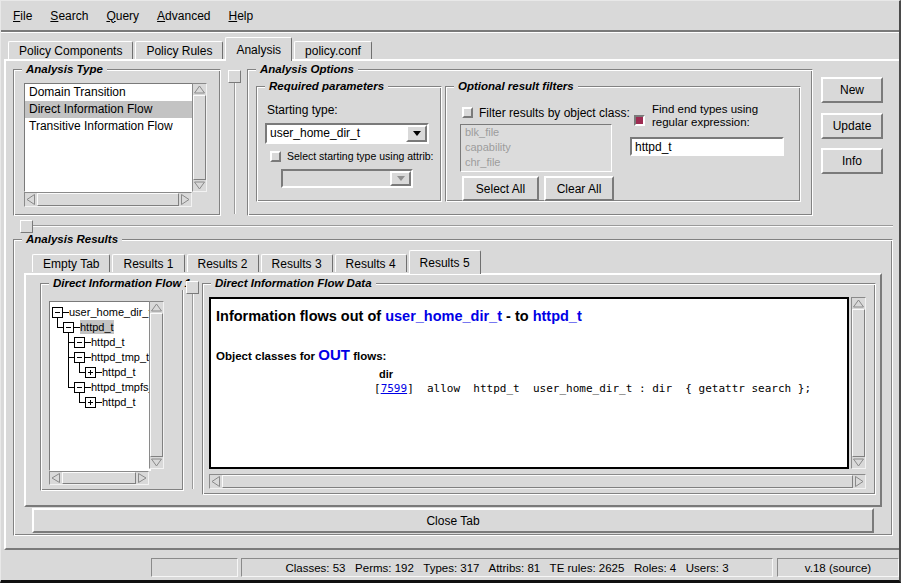  Describe the element at coordinates (109, 110) in the screenshot. I see `list-item: Direct Information Flow` at that location.